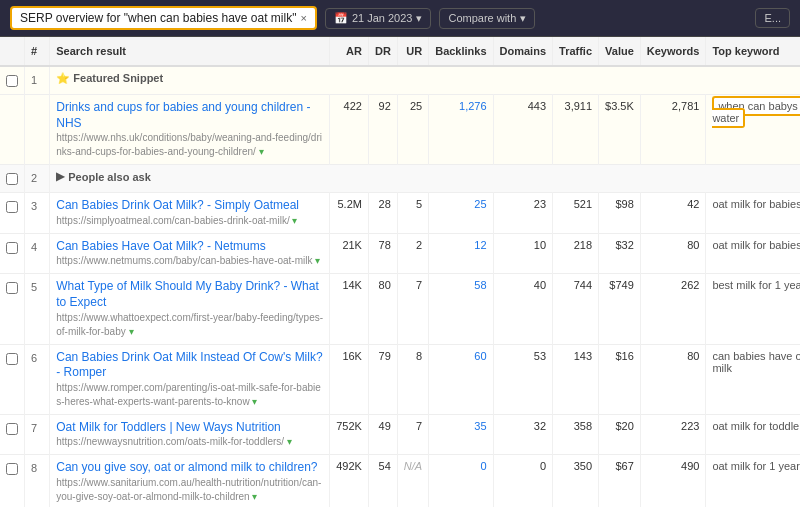 This screenshot has width=800, height=507. I want to click on backlinks-cell: 12, so click(461, 254).